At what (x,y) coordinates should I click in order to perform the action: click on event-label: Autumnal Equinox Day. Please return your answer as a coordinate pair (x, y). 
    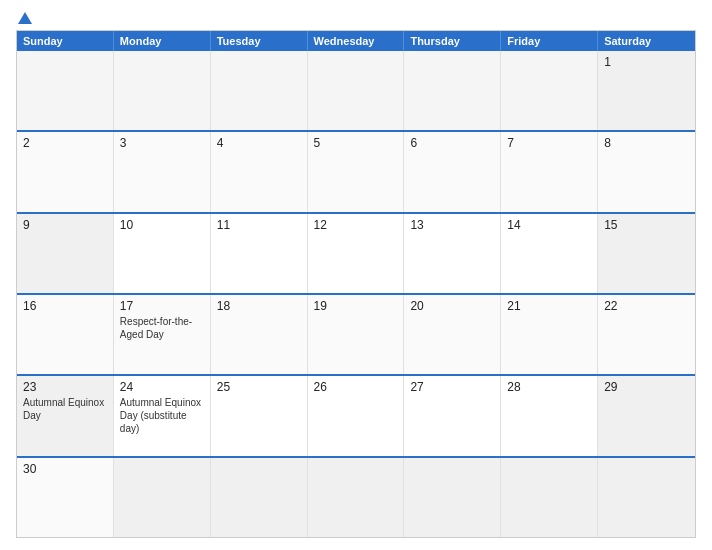
    Looking at the image, I should click on (65, 409).